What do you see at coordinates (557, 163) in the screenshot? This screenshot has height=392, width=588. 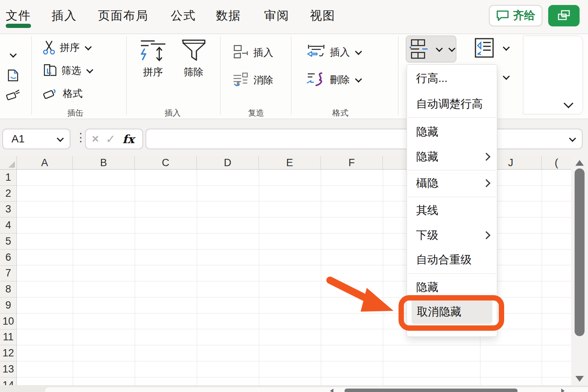 I see `column-header-K: (` at bounding box center [557, 163].